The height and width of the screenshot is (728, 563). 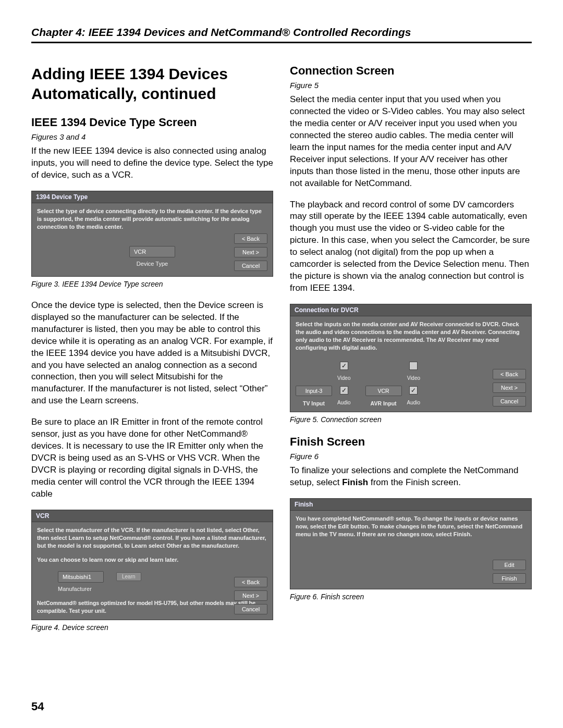 What do you see at coordinates (314, 391) in the screenshot?
I see `tv-input-field: Input-3` at bounding box center [314, 391].